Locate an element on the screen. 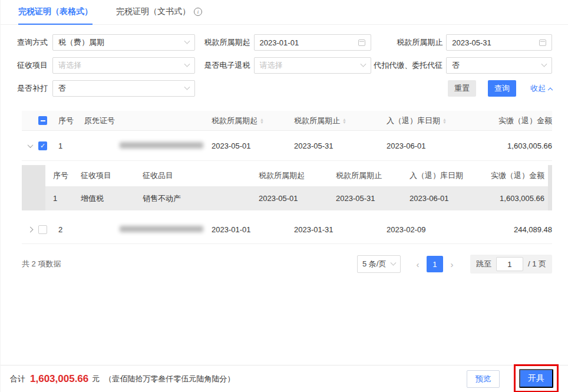 The width and height of the screenshot is (568, 392). sub-row-levy-item: 增值税 is located at coordinates (112, 199).